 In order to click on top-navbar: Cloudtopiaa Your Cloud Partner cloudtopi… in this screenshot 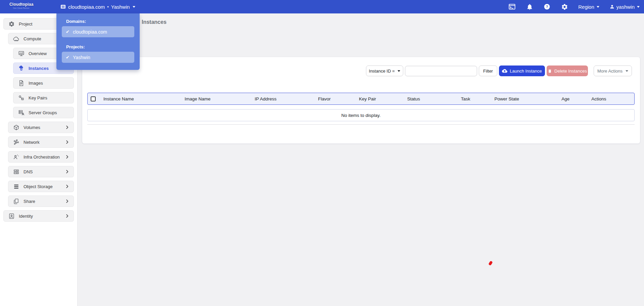, I will do `click(322, 7)`.